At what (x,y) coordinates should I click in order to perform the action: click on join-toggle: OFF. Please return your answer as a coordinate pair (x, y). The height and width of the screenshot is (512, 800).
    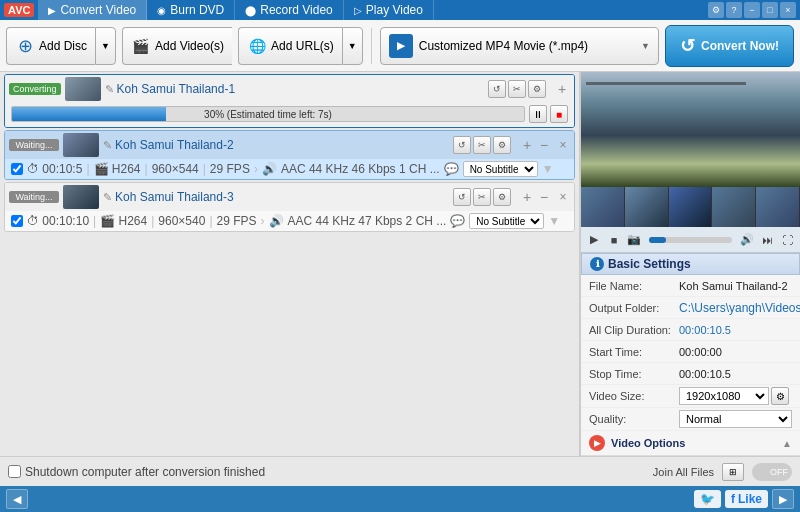
    Looking at the image, I should click on (772, 472).